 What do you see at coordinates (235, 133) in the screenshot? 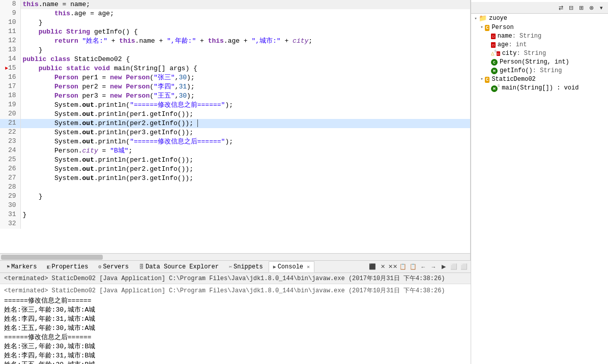
I see `table-row: 22 System.out.println(per3.getInfo());` at bounding box center [235, 133].